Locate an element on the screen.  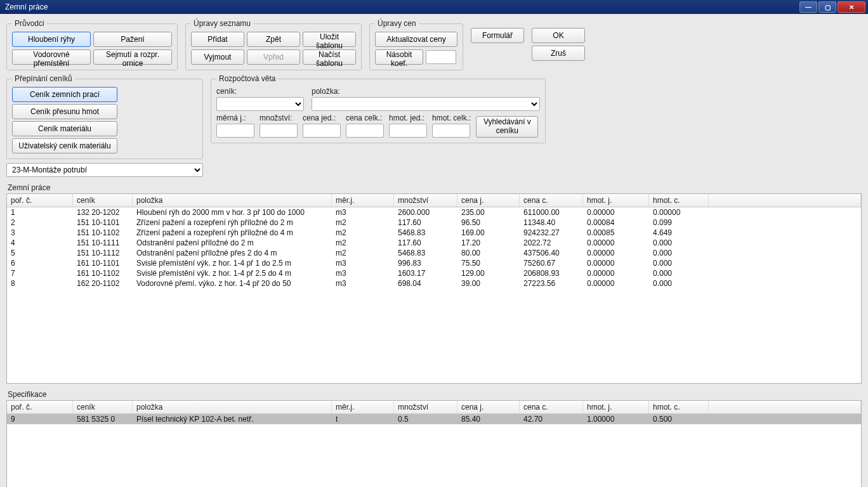
cena-celk-input is located at coordinates (365, 131).